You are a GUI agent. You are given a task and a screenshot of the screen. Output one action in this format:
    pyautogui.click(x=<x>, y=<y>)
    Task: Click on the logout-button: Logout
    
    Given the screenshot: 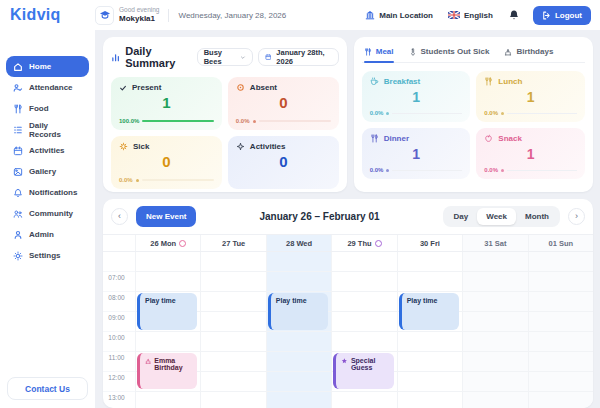 What is the action you would take?
    pyautogui.click(x=562, y=16)
    